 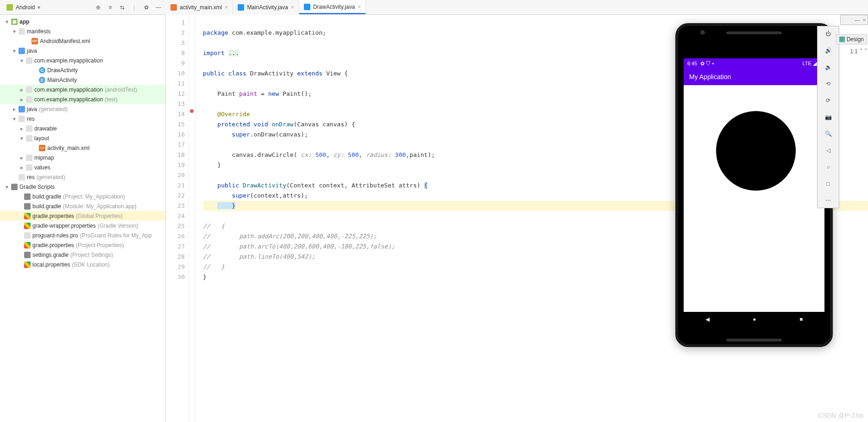 What do you see at coordinates (23, 7) in the screenshot?
I see `project-view-selector: Android ▾` at bounding box center [23, 7].